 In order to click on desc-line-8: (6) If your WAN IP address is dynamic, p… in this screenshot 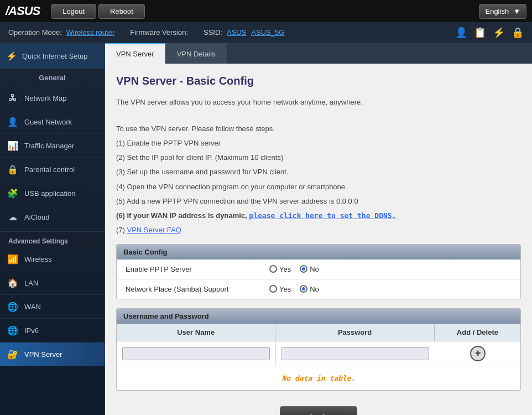, I will do `click(319, 216)`.